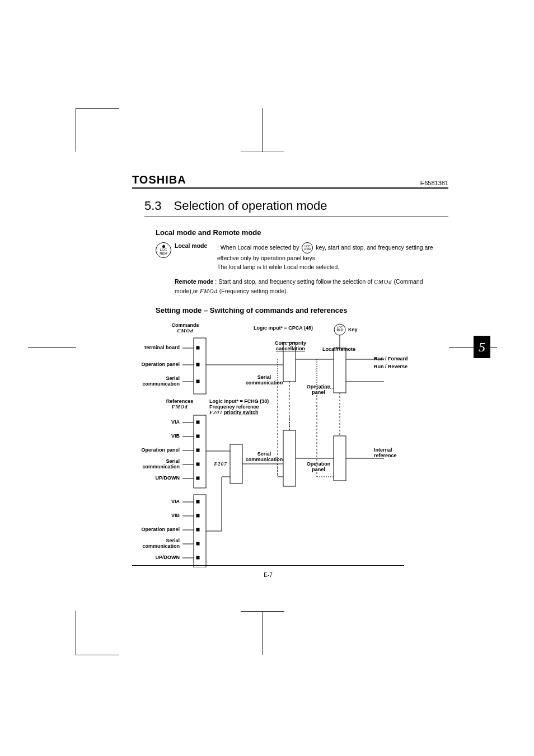  I want to click on remote-mode-text: Remote mode : Start and stop, and freque…, so click(299, 287).